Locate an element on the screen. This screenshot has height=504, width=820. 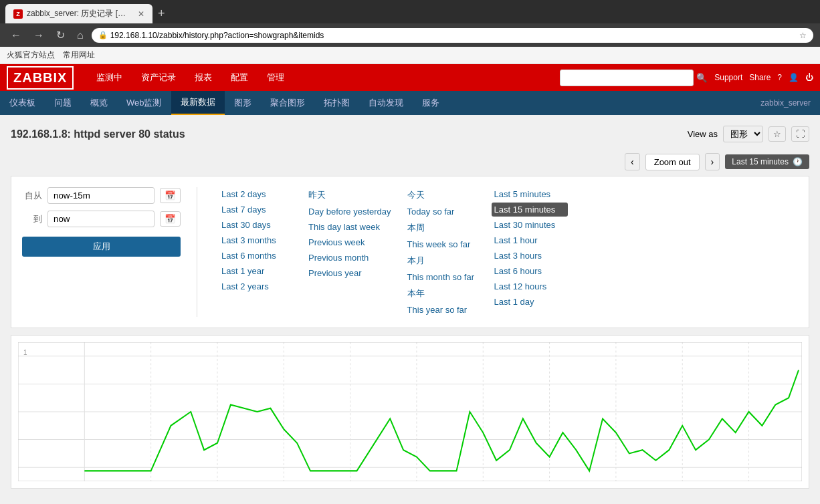
url-container: 🔒 ☆ is located at coordinates (452, 35).